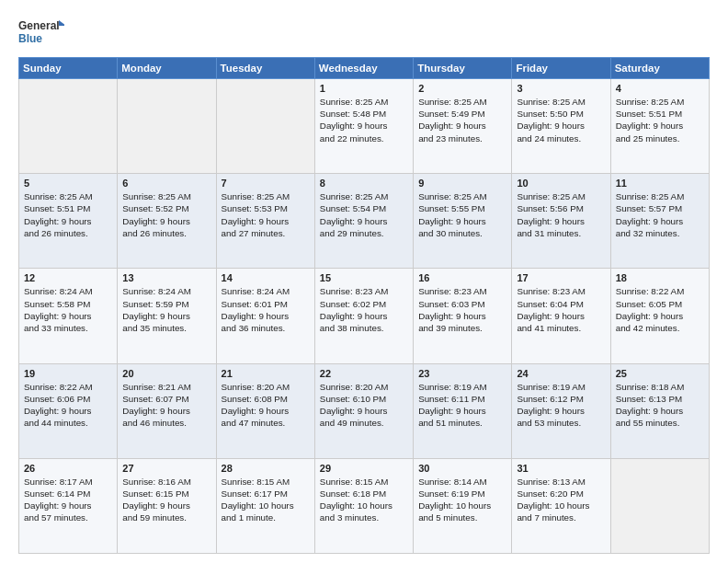 The image size is (728, 563). Describe the element at coordinates (462, 493) in the screenshot. I see `cell-info-line: Sunset: 6:19 PM` at that location.